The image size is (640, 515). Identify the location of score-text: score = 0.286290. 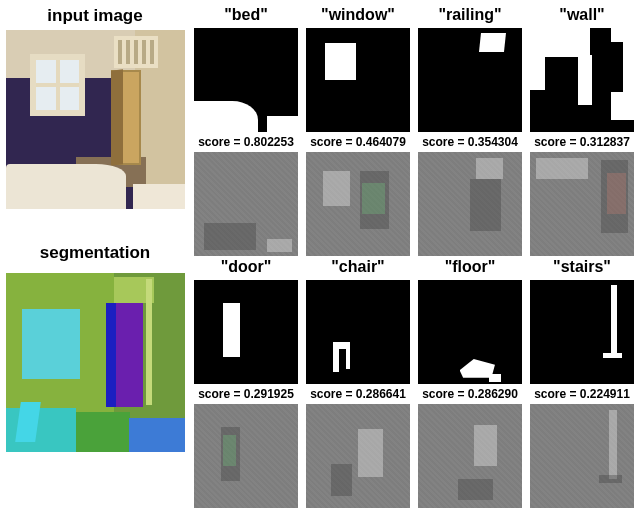
(470, 394).